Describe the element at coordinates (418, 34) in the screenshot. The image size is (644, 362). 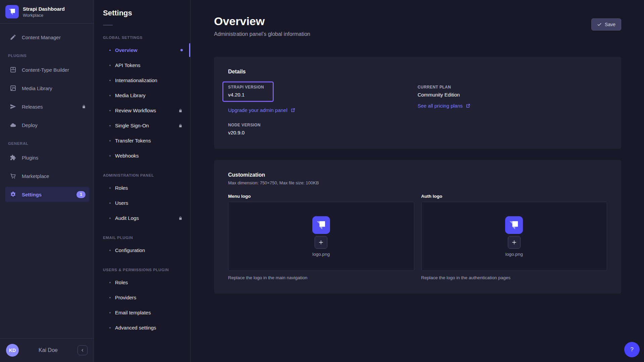
I see `page-subtitle: Administration panel’s global informatio…` at that location.